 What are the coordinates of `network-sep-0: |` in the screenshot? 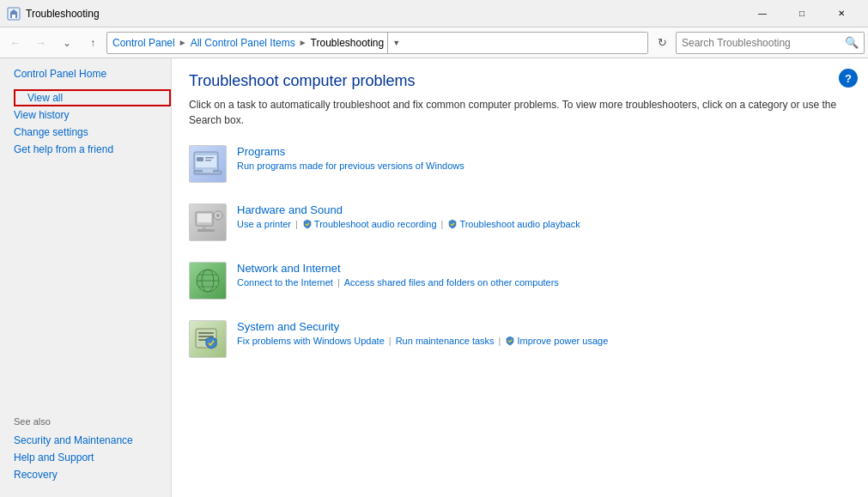 It's located at (338, 282).